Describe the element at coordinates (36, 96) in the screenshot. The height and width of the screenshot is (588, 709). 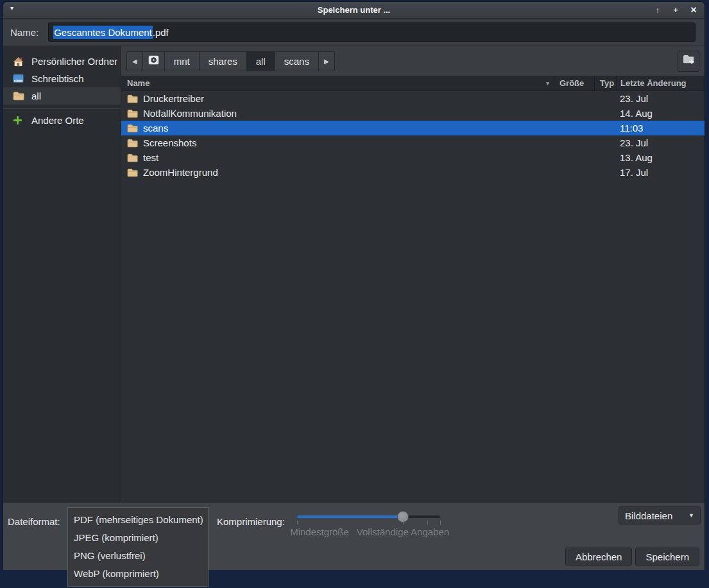
I see `sidebar-item-label: all` at that location.